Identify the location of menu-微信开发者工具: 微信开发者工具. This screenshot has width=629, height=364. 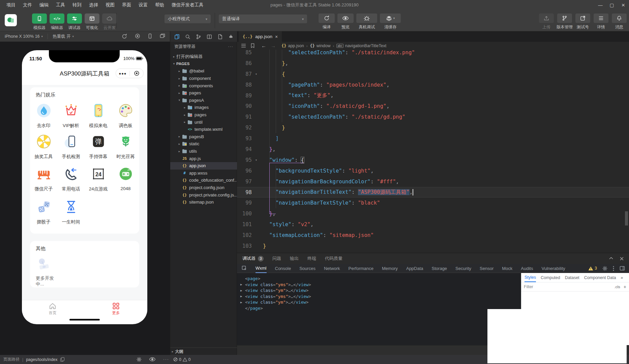
(187, 5).